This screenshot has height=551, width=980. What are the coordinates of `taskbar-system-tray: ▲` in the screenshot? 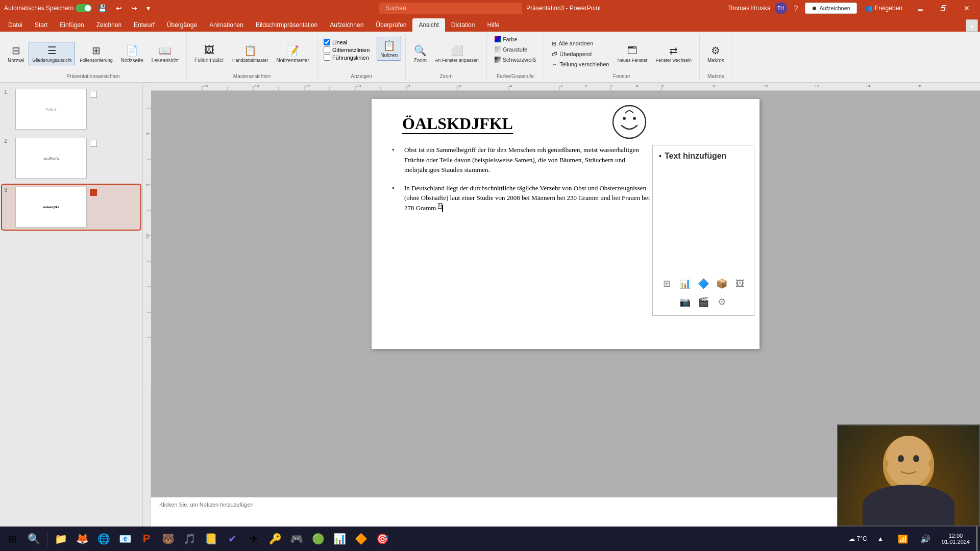 It's located at (880, 539).